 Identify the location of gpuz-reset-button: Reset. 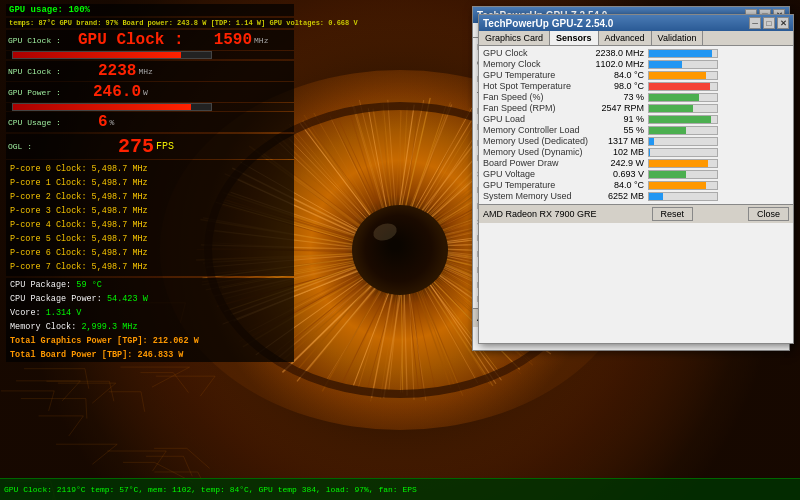
(673, 214).